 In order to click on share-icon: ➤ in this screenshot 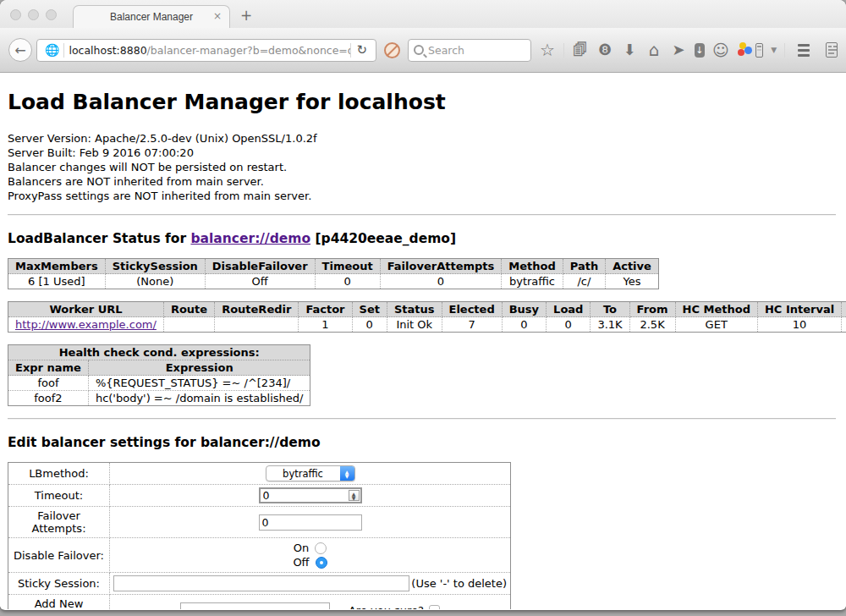, I will do `click(678, 50)`.